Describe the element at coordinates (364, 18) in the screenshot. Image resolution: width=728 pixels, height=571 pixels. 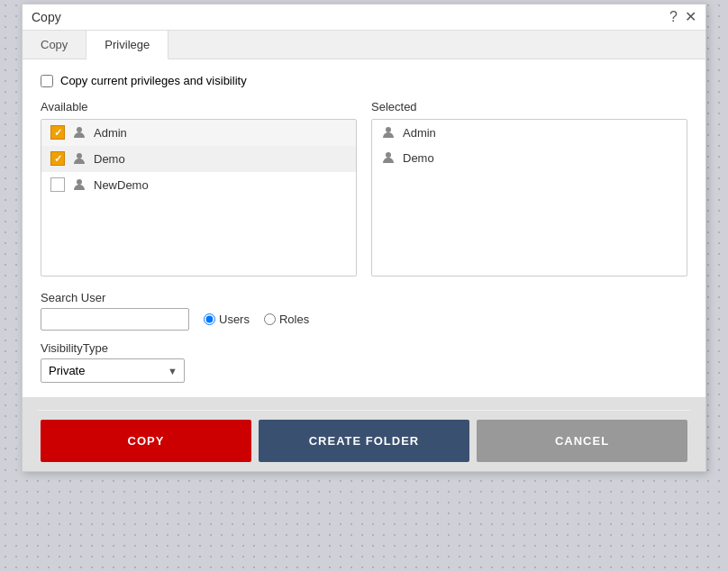
I see `title-bar: Copy ? ✕` at that location.